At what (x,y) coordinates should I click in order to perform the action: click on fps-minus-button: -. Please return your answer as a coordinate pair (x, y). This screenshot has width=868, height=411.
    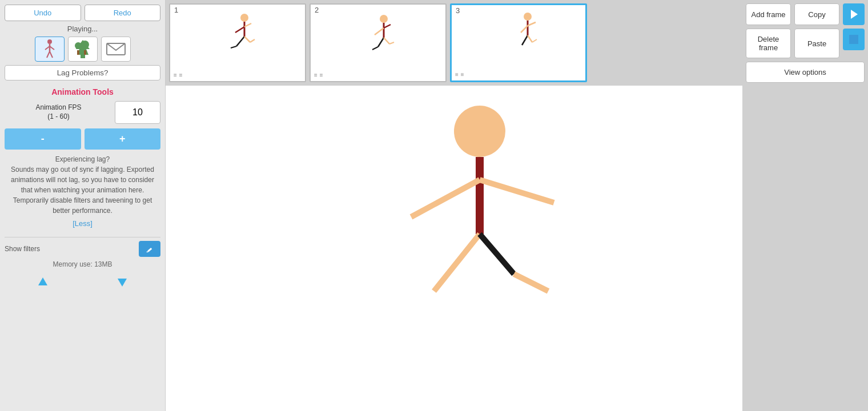
    Looking at the image, I should click on (43, 139).